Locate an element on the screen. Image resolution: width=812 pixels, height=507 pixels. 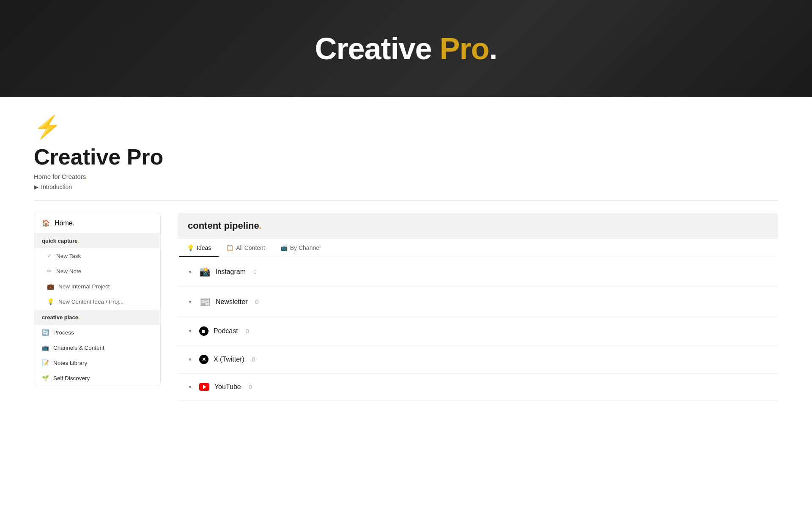
sidebar-home-label: Home. is located at coordinates (64, 223).